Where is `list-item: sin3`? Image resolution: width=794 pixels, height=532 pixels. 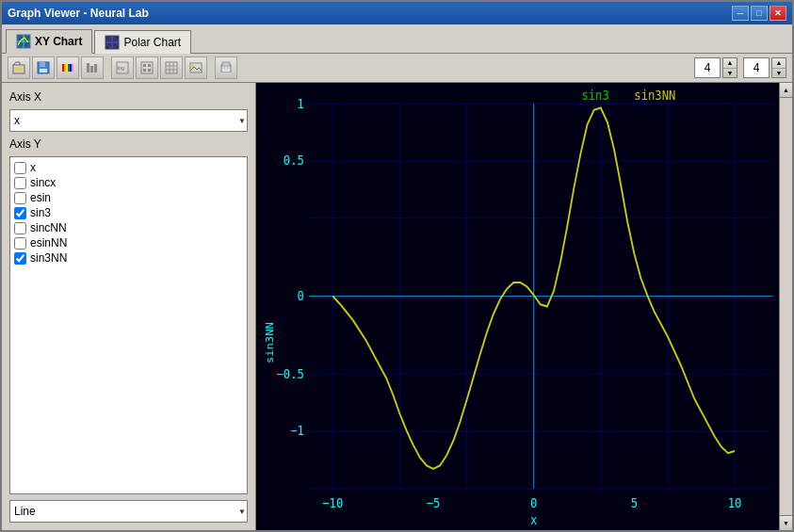
list-item: sin3 is located at coordinates (128, 213).